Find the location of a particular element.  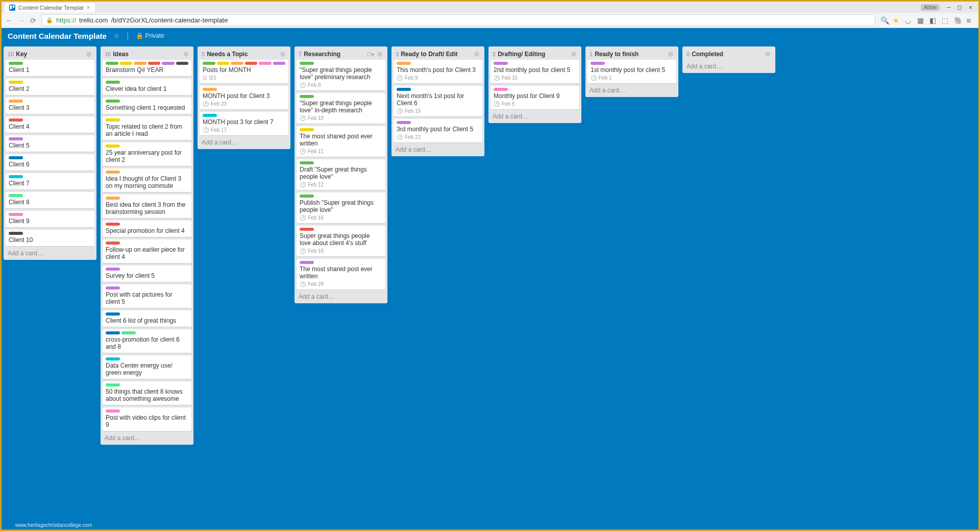

card: Post with video clips for client 9 is located at coordinates (147, 420).